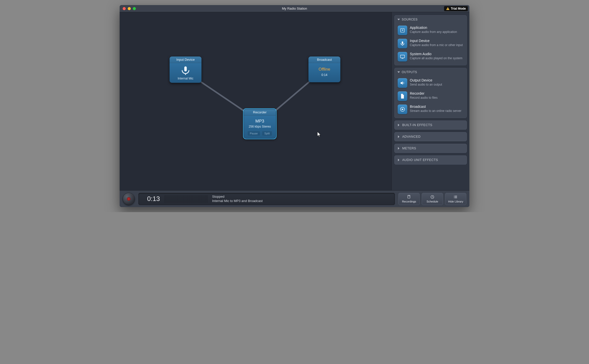  I want to click on elapsed-time: 0:13, so click(151, 199).